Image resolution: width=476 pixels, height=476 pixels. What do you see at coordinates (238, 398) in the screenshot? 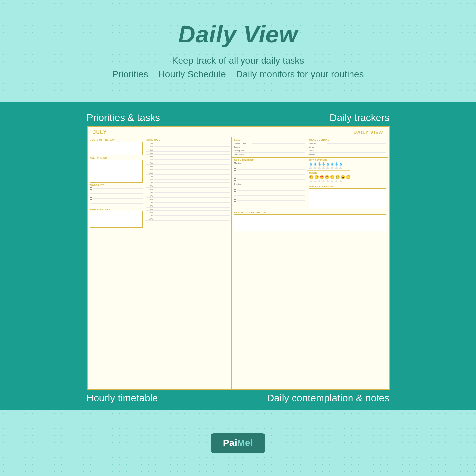
I see `labels-row-bottom: Hourly timetable Daily contemplation & n…` at bounding box center [238, 398].